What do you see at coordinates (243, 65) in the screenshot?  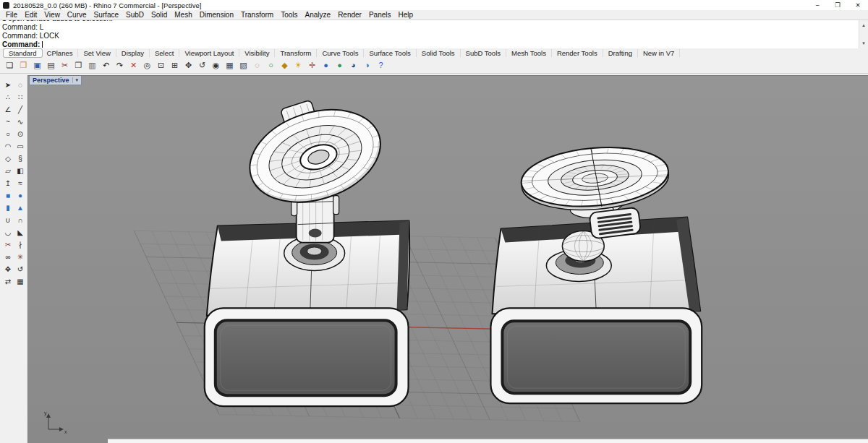 I see `set-cplane-icon: ▧` at bounding box center [243, 65].